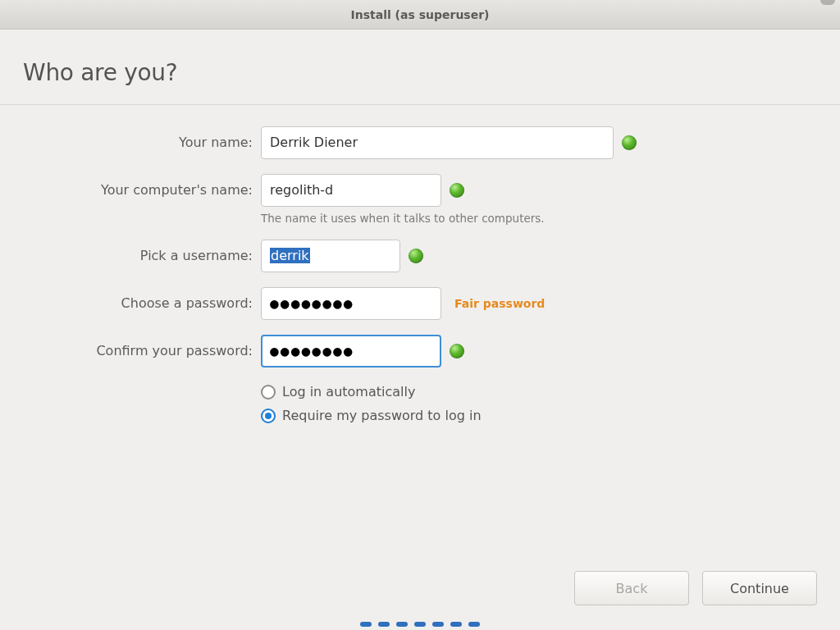 The width and height of the screenshot is (840, 630). Describe the element at coordinates (420, 15) in the screenshot. I see `window-titlebar: Install (as superuser)` at that location.